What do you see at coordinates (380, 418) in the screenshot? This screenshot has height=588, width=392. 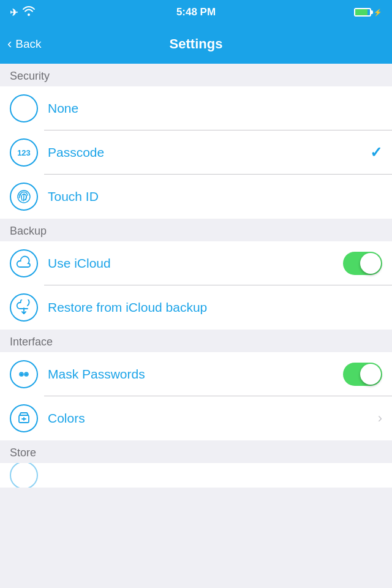 I see `colors-chevron-icon: ›` at bounding box center [380, 418].